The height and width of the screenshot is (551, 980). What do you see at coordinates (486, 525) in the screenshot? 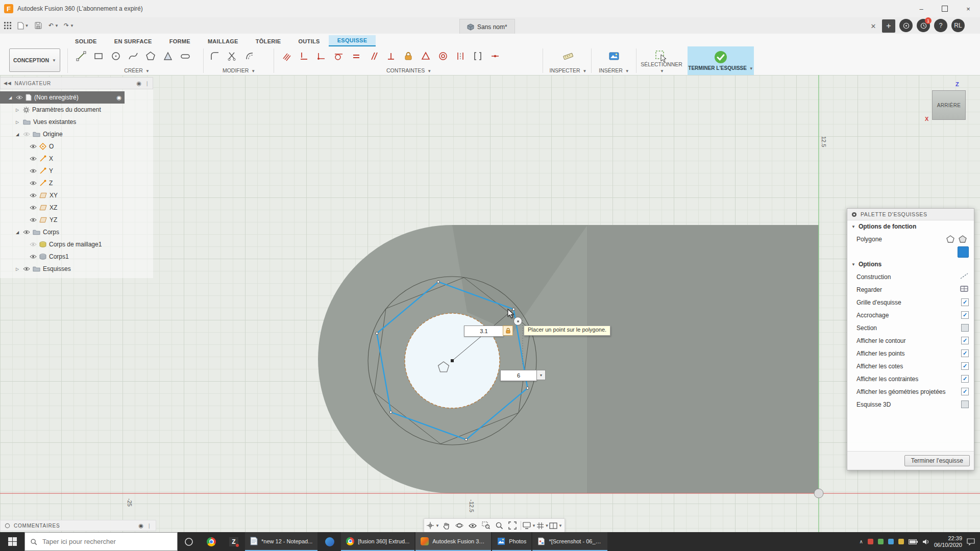
I see `zoom-window-icon` at bounding box center [486, 525].